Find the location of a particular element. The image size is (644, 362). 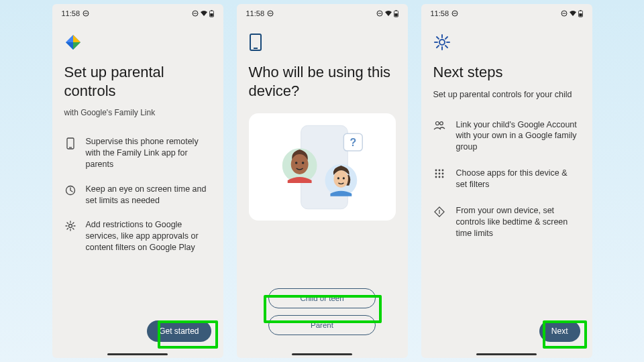

step-row-set-controls: From your own device, set controls like … is located at coordinates (507, 223).